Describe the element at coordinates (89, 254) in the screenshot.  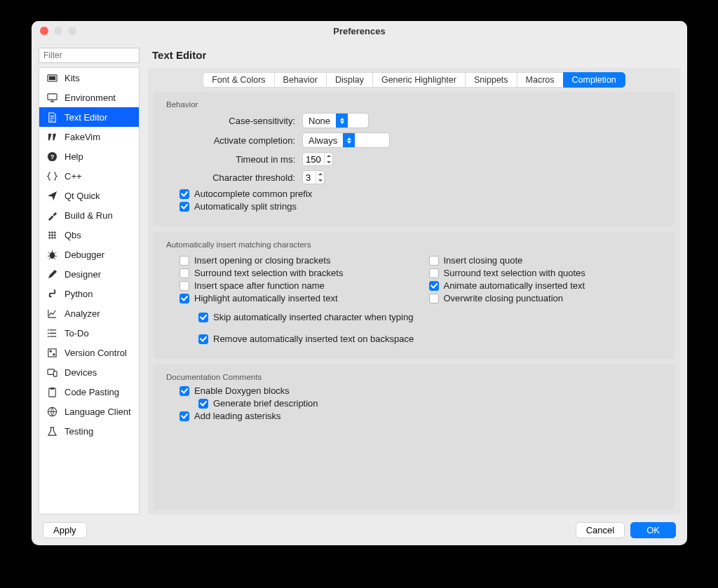
I see `sidebar-item-debugger: Debugger` at that location.